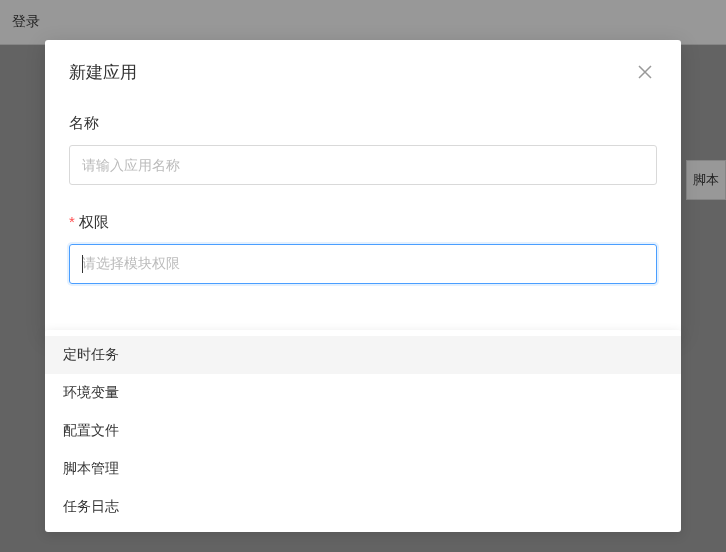  What do you see at coordinates (363, 431) in the screenshot?
I see `dropdown-option-config-files: 配置文件` at bounding box center [363, 431].